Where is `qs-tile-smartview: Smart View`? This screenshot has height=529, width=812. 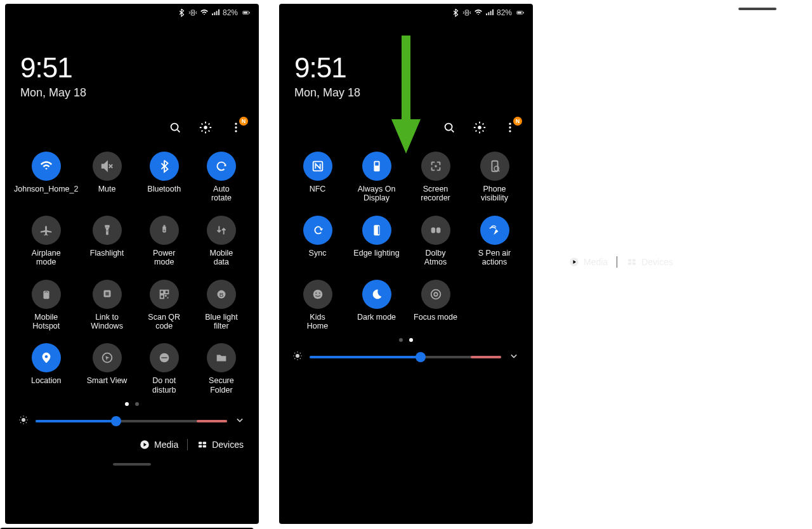
qs-tile-smartview: Smart View is located at coordinates (107, 369).